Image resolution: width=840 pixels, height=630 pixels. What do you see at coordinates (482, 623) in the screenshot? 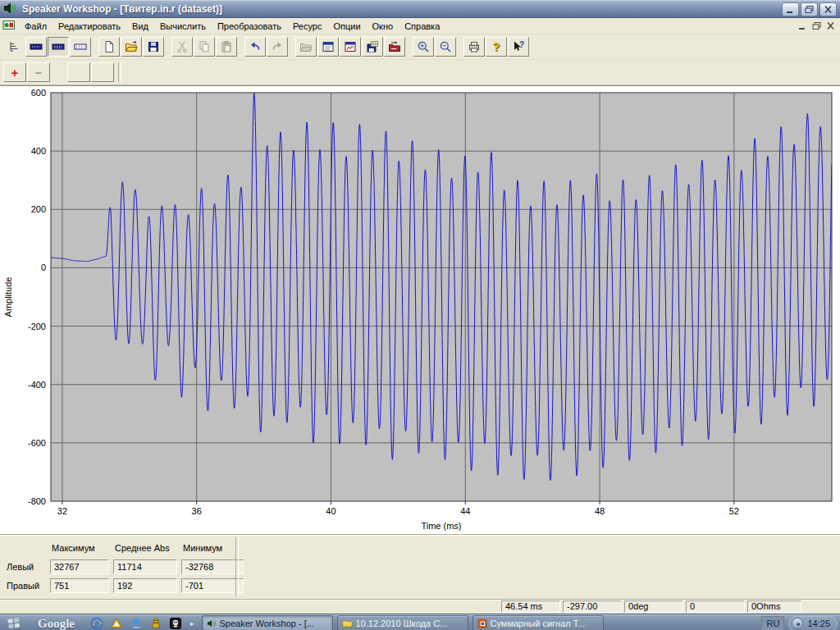
I see `task-chart-app-icon` at bounding box center [482, 623].